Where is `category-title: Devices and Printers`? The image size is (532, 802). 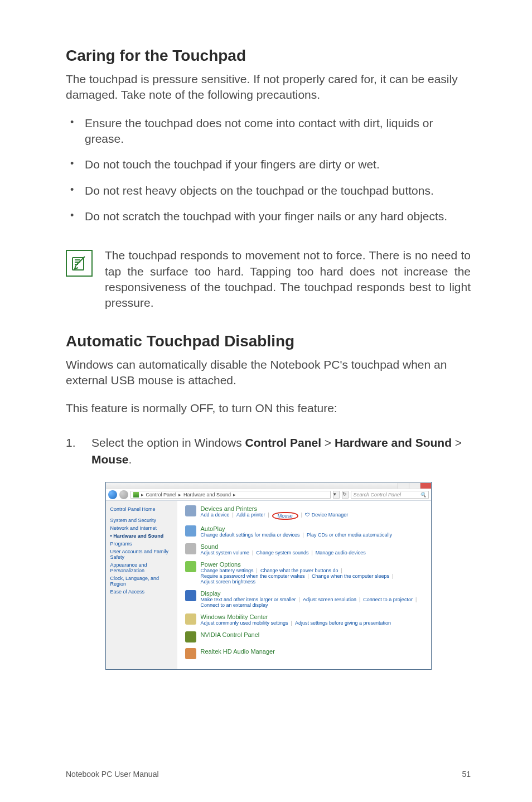 category-title: Devices and Printers is located at coordinates (312, 509).